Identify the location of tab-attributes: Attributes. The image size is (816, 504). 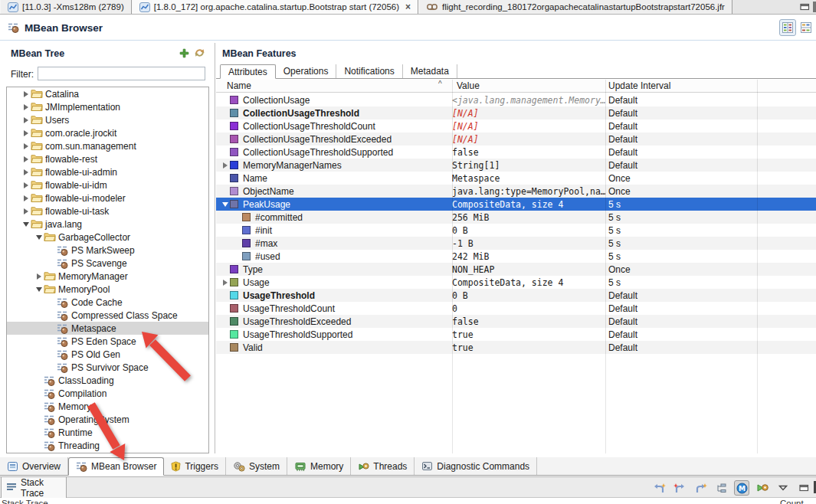
(248, 72).